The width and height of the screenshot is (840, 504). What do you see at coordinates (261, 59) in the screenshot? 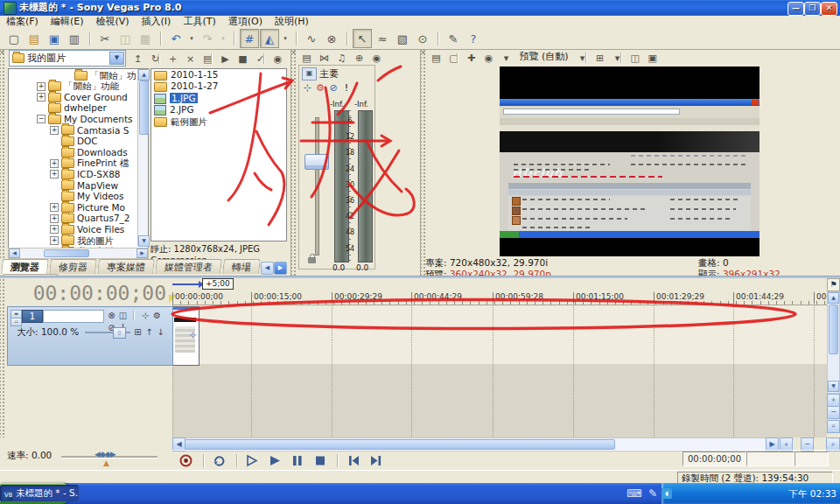
I see `auto-preview-button: ✓` at bounding box center [261, 59].